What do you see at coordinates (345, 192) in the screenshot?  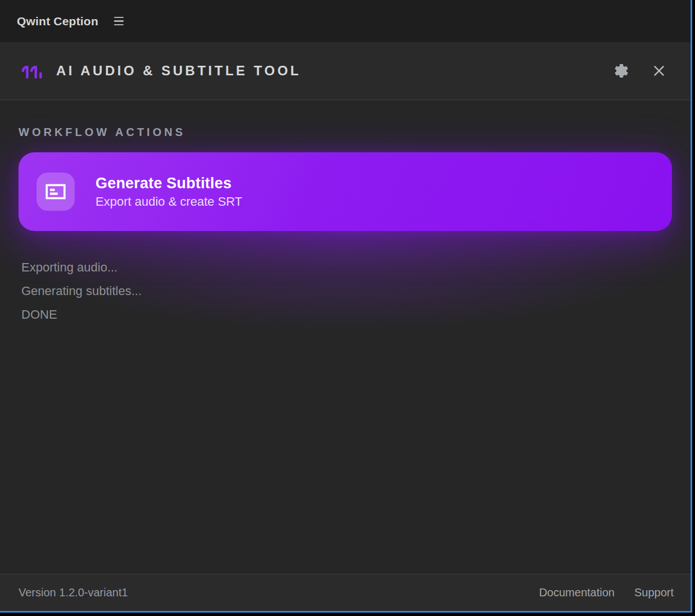 I see `generate-subtitles-button: Generate Subtitles Export audio & create…` at bounding box center [345, 192].